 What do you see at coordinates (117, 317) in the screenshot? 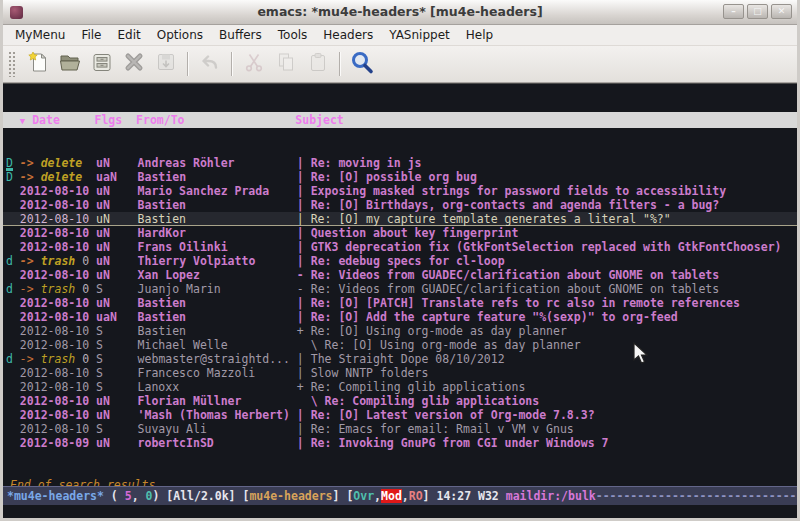
I see `row-flags: uaN` at bounding box center [117, 317].